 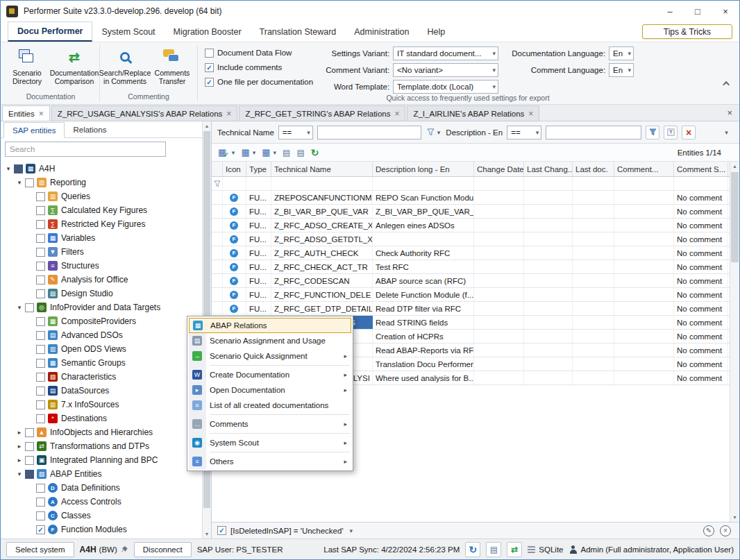 I want to click on filter-designer-button, so click(x=671, y=133).